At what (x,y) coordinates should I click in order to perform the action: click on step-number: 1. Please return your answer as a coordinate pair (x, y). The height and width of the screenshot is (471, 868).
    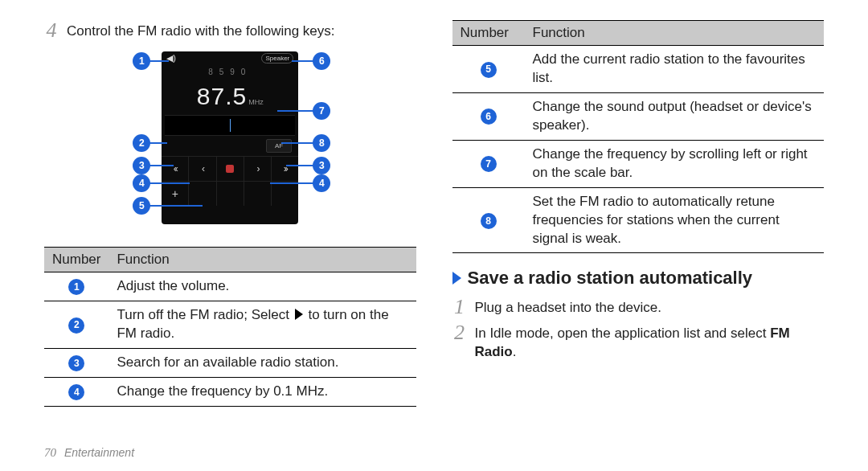
    Looking at the image, I should click on (460, 307).